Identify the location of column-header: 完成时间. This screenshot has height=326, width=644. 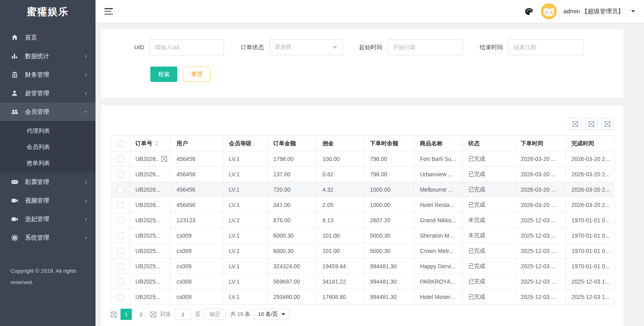
(590, 144).